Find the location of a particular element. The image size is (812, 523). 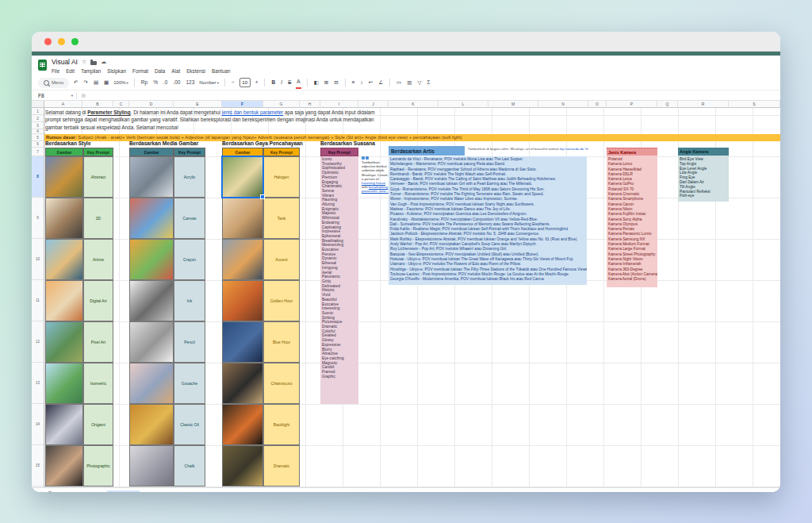

toolbar-search: Menu is located at coordinates (54, 83).